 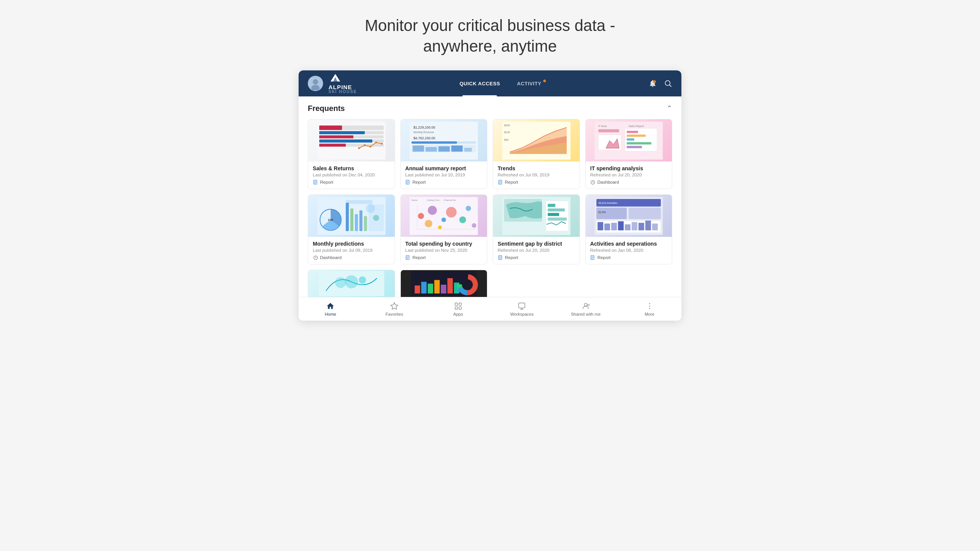 I want to click on bottom-nav-favorites: Favorites, so click(x=394, y=309).